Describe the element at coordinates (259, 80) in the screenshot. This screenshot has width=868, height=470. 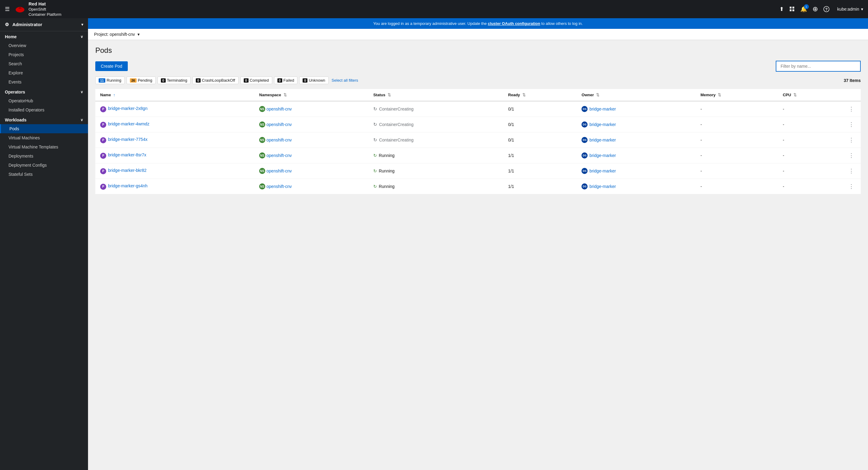
I see `completed-label: Completed` at that location.